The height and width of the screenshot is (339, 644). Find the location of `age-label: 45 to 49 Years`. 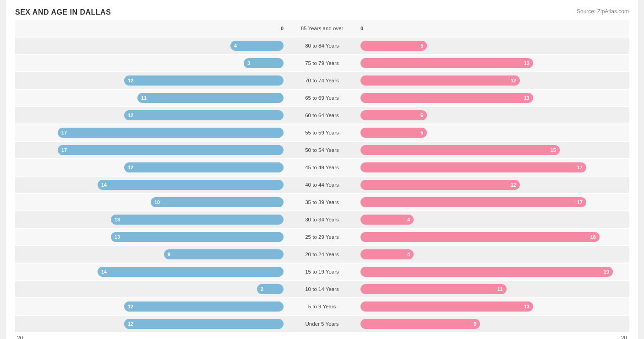

age-label: 45 to 49 Years is located at coordinates (322, 167).